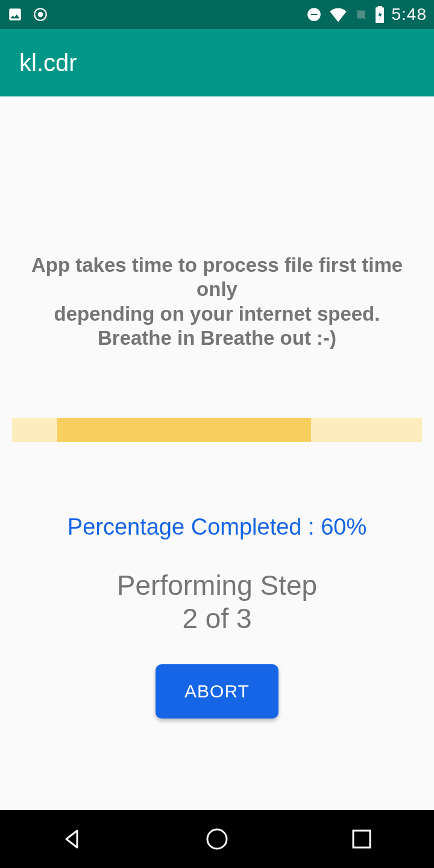 Image resolution: width=434 pixels, height=868 pixels. Describe the element at coordinates (28, 14) in the screenshot. I see `status-left-icons` at that location.